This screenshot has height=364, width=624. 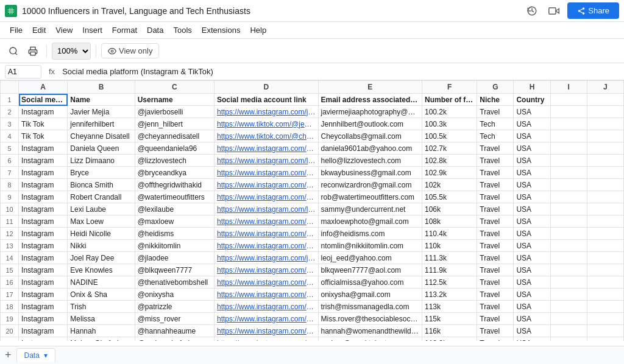 I want to click on cell-h13: USA, so click(x=532, y=246).